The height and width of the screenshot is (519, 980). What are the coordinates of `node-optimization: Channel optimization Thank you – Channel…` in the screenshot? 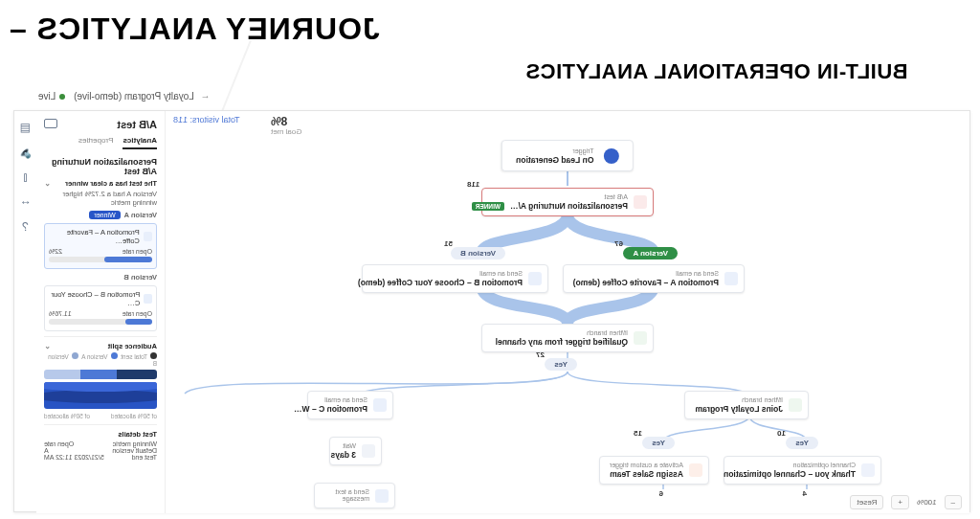 It's located at (802, 470).